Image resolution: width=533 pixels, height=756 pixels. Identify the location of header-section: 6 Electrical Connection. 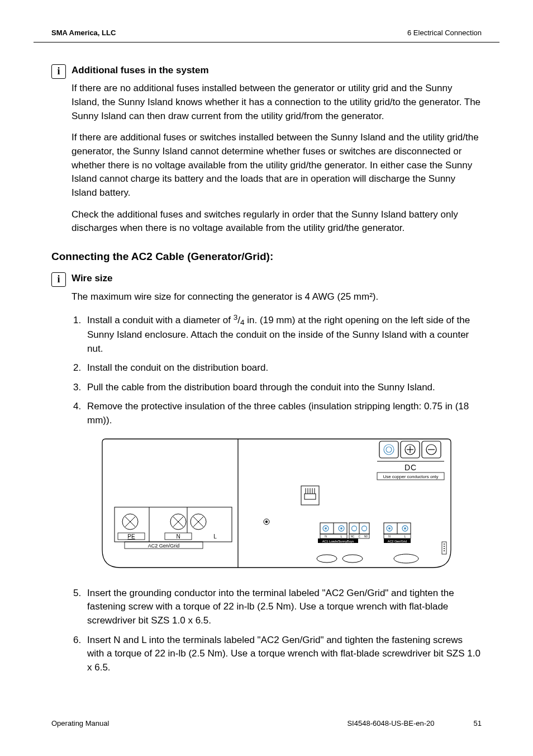
(445, 34).